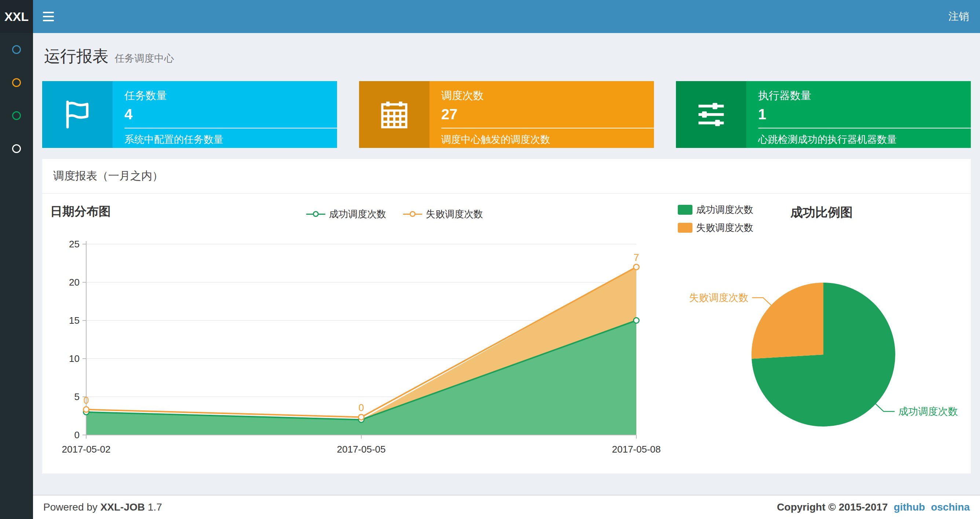 Image resolution: width=980 pixels, height=519 pixels. What do you see at coordinates (394, 114) in the screenshot?
I see `calendar-icon` at bounding box center [394, 114].